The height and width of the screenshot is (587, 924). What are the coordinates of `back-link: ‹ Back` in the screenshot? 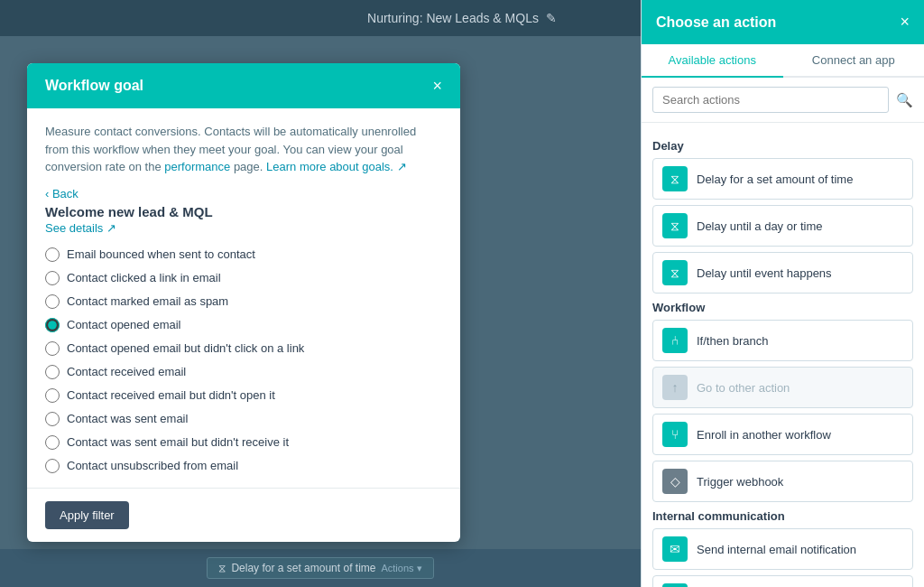 It's located at (244, 193).